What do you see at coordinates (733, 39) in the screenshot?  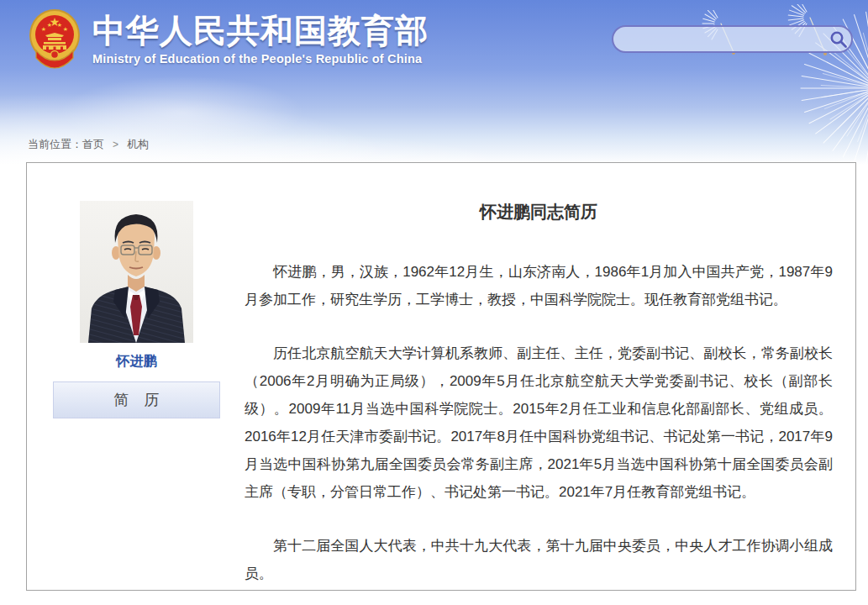 I see `search-bar` at bounding box center [733, 39].